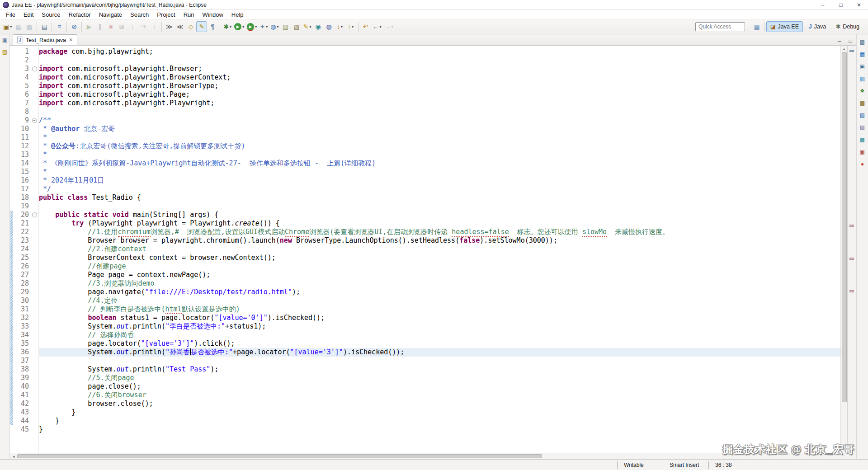 The height and width of the screenshot is (470, 868). What do you see at coordinates (439, 301) in the screenshot?
I see `code-line: //4.定位` at bounding box center [439, 301].